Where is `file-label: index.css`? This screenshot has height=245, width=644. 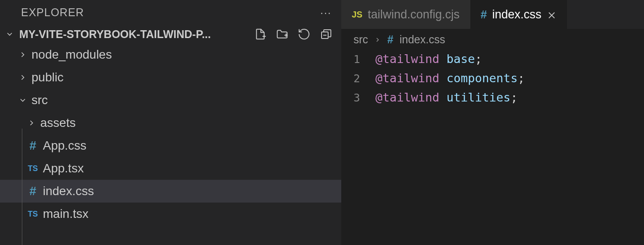 file-label: index.css is located at coordinates (68, 191).